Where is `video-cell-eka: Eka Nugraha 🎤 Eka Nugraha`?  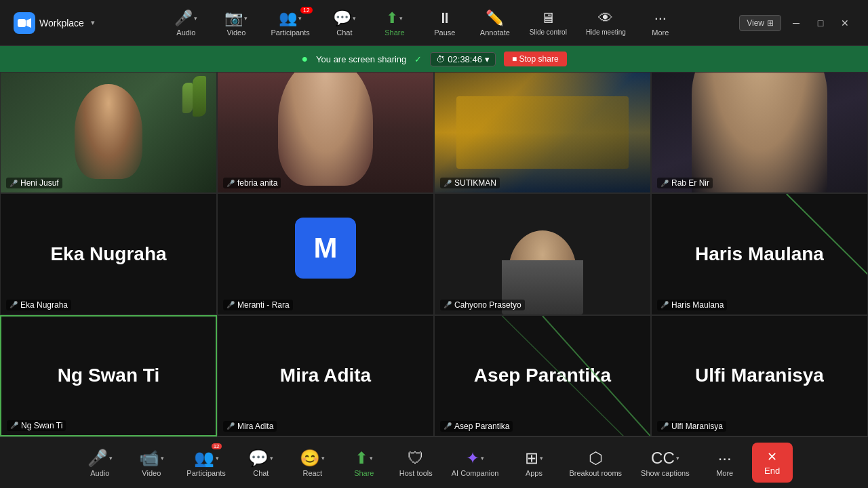 video-cell-eka: Eka Nugraha 🎤 Eka Nugraha is located at coordinates (108, 253).